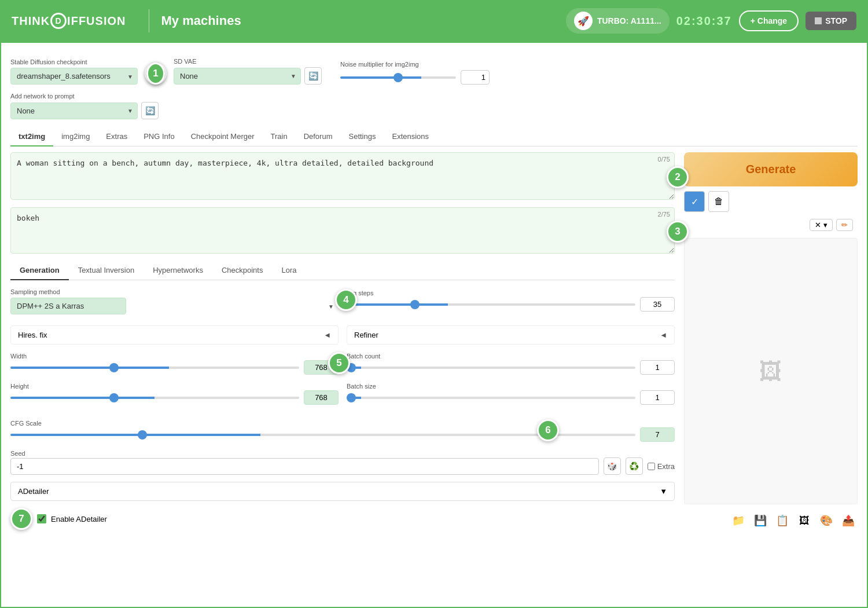 Image resolution: width=868 pixels, height=608 pixels. What do you see at coordinates (74, 111) in the screenshot?
I see `network-select: None` at bounding box center [74, 111].